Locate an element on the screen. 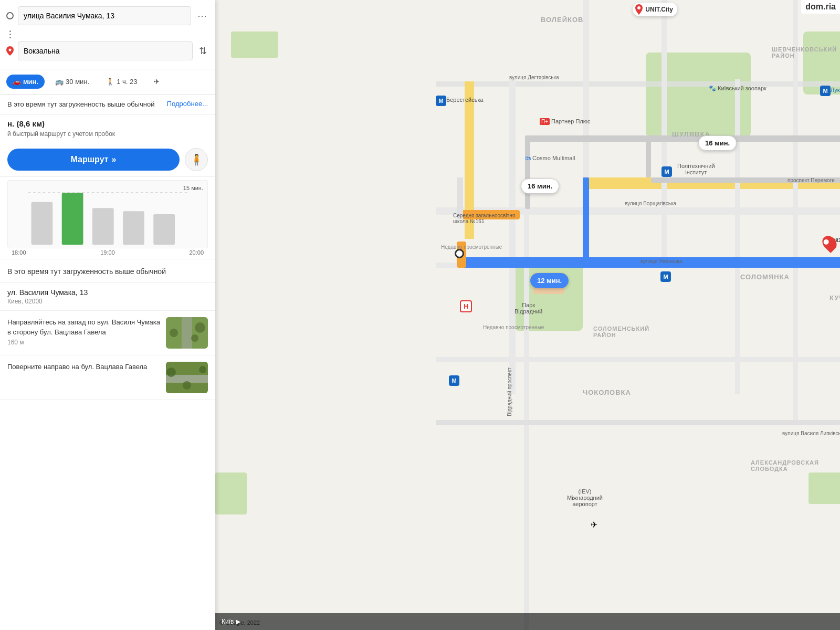  more-options-button: ⋯ is located at coordinates (202, 16).